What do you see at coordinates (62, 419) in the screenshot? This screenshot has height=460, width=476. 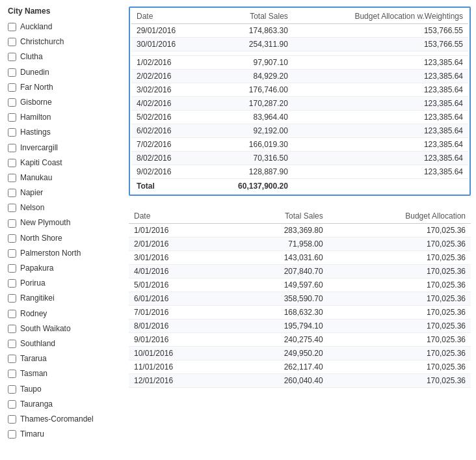 I see `city-item: Thames-Coromandel` at bounding box center [62, 419].